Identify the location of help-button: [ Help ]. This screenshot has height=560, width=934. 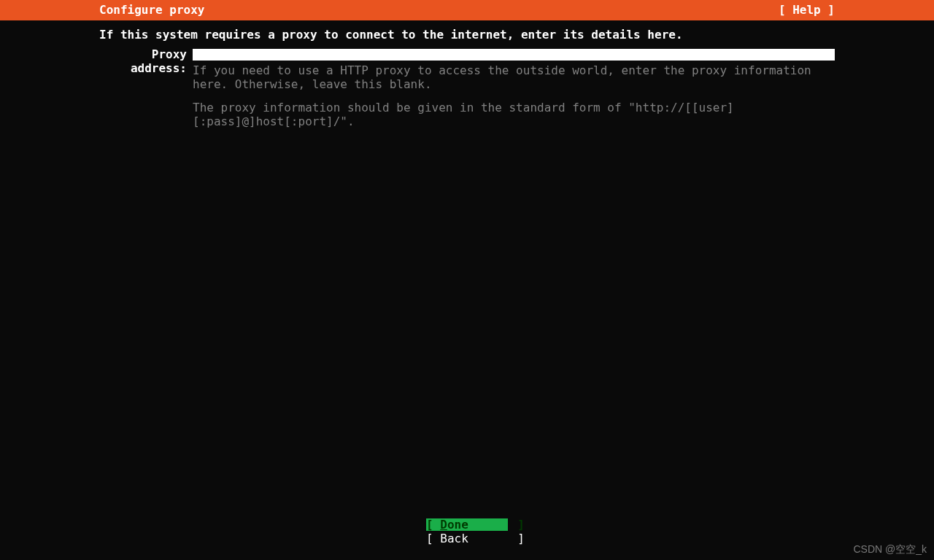
(807, 10).